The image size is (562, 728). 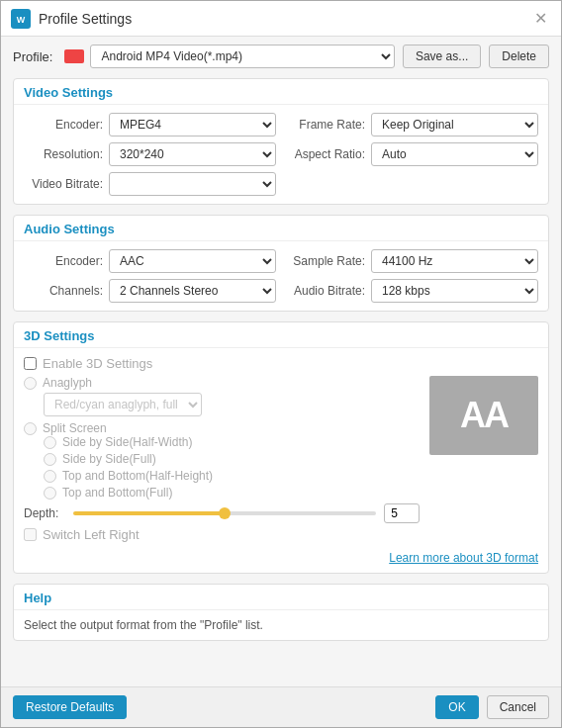 What do you see at coordinates (33, 57) in the screenshot?
I see `profile-label: Profile:` at bounding box center [33, 57].